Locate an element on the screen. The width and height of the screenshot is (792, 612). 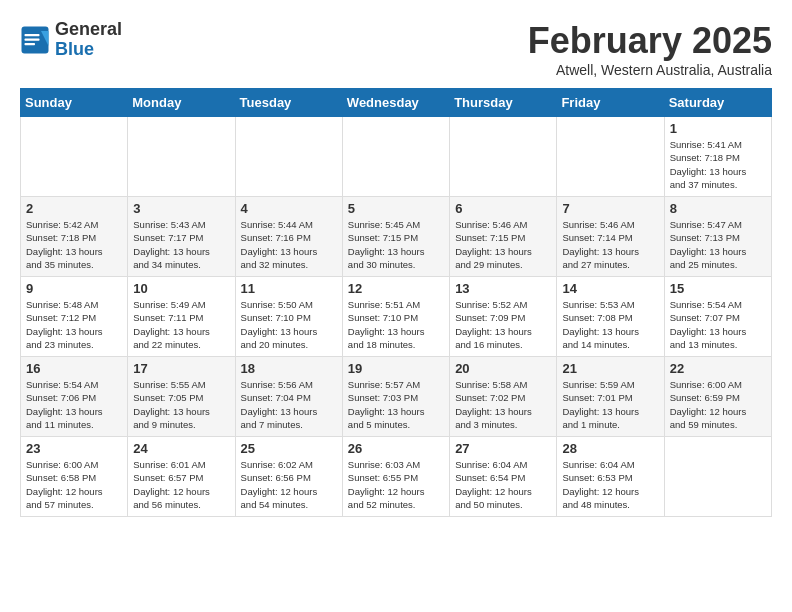
day-cell: 15Sunrise: 5:54 AM Sunset: 7:07 PM Dayli… is located at coordinates (718, 317).